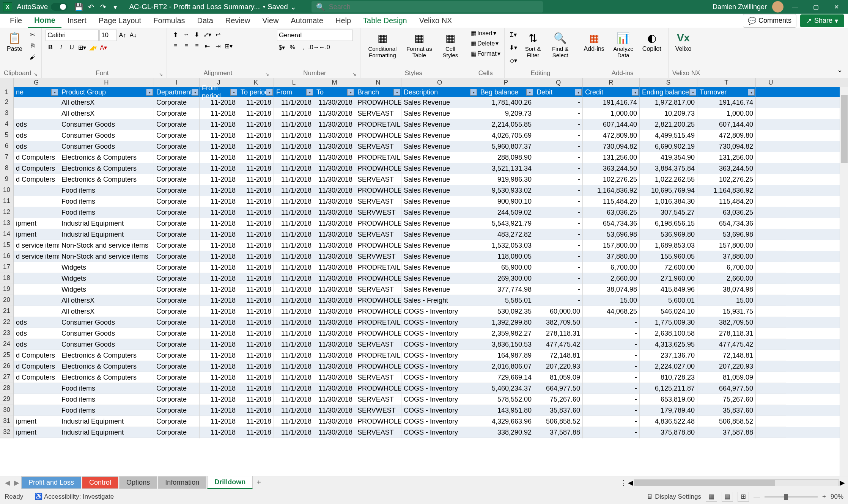 The image size is (848, 504). I want to click on normal-view-icon: ▦, so click(711, 497).